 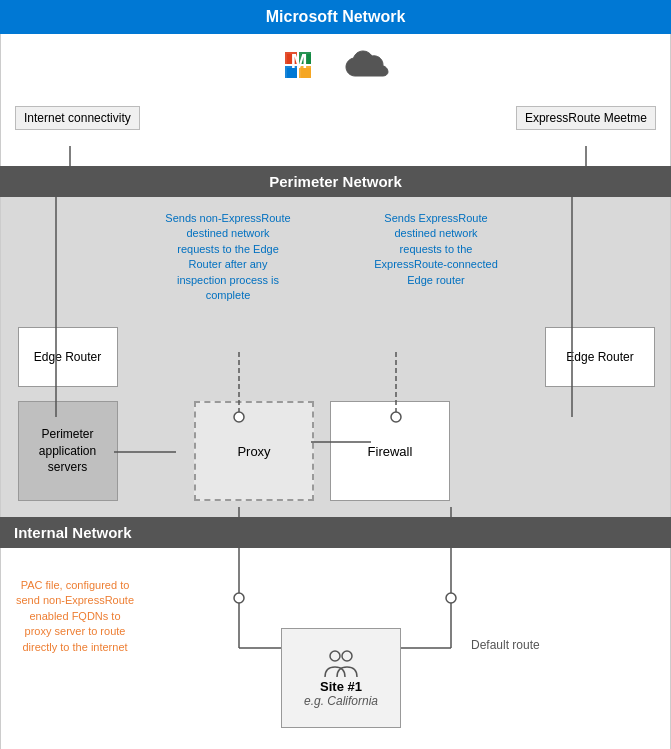 I want to click on default-route-container: Default route, so click(x=500, y=630).